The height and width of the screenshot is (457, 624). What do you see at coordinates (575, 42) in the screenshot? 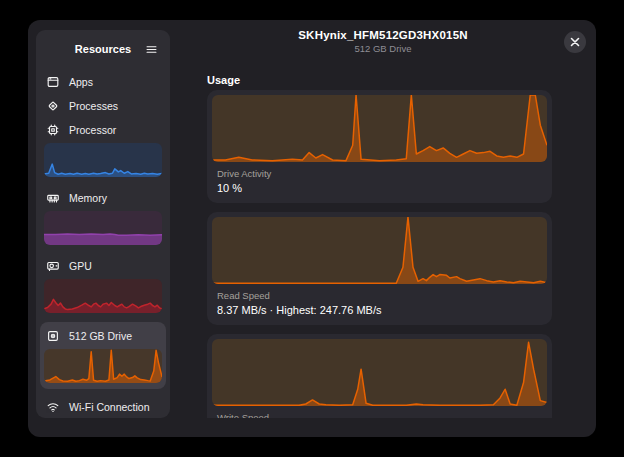
I see `close-icon` at bounding box center [575, 42].